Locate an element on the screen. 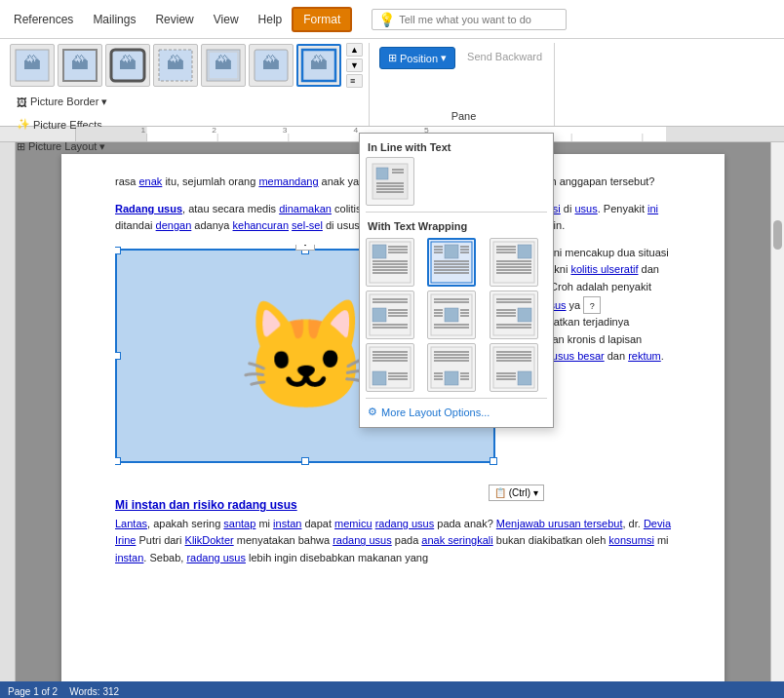  picture-styles-row: 🏔 🏔 🏔 🏔 🏔 🏔 🏔 ▲ ▼ ≡ is located at coordinates (186, 65).